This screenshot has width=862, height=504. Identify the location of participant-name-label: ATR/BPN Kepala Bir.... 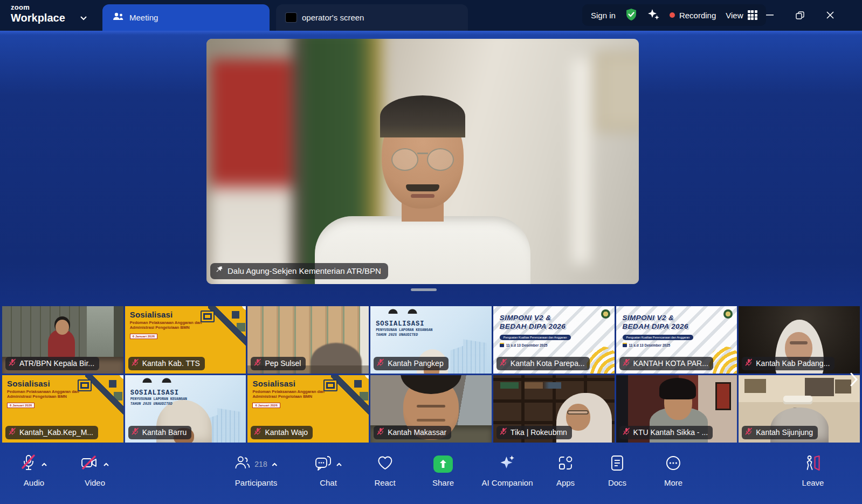
(57, 363).